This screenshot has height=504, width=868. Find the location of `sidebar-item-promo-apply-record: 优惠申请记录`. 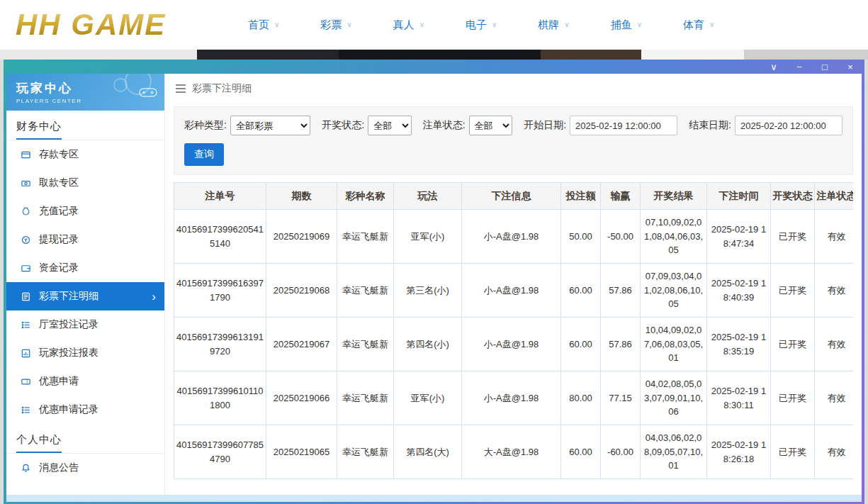

sidebar-item-promo-apply-record: 优惠申请记录 is located at coordinates (85, 410).